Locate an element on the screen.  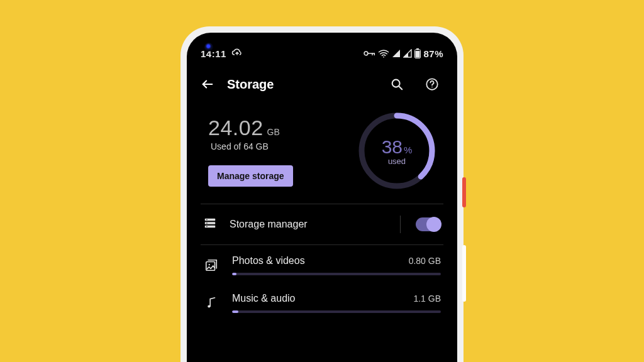
used-unit: GB is located at coordinates (274, 132).